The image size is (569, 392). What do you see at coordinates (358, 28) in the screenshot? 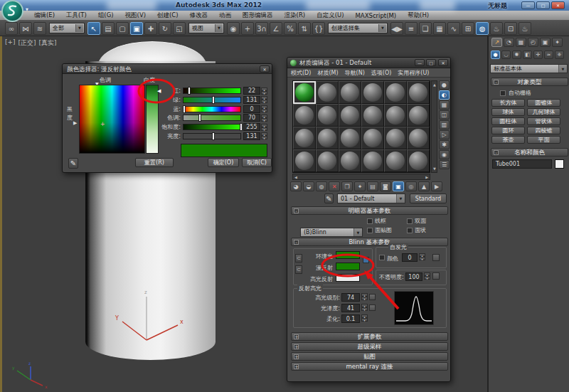
I see `named-selection-sets-dropdown: 创建选择集` at bounding box center [358, 28].